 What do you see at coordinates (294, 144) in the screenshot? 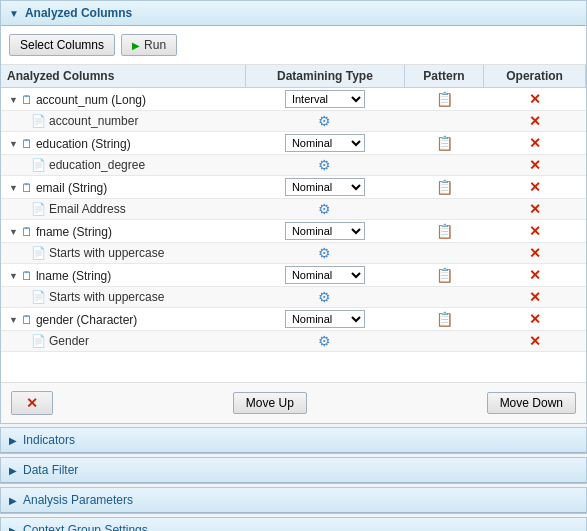
I see `table-row: ▼ 🗒 education (String) IntervalNominalOr…` at bounding box center [294, 144].